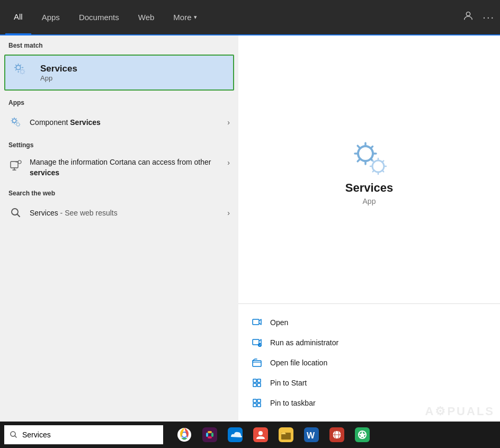 This screenshot has height=448, width=500. Describe the element at coordinates (119, 122) in the screenshot. I see `component-services-item: Component Services ›` at that location.